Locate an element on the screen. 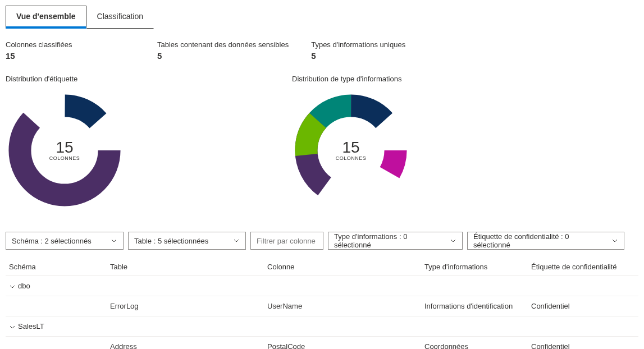  tab-overview: Vue d'ensemble is located at coordinates (46, 17).